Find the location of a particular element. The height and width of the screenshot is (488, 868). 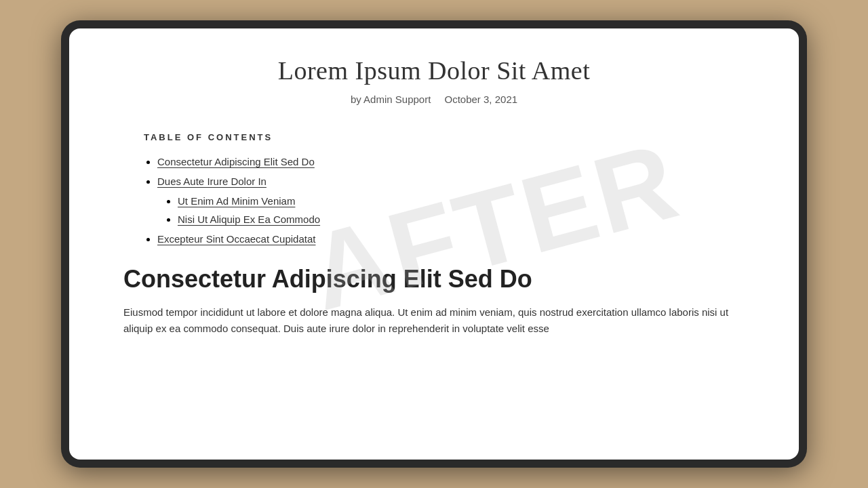

article-title: Lorem Ipsum Dolor Sit Amet is located at coordinates (434, 70).